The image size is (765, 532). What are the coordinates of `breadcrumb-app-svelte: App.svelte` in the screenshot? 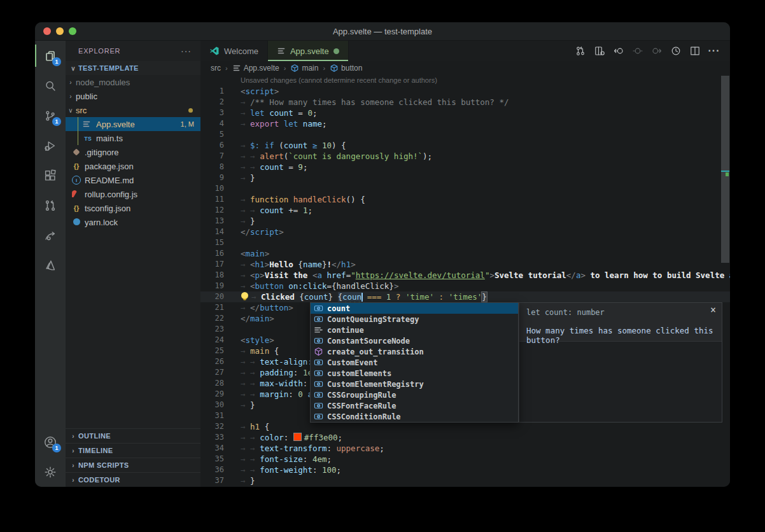 It's located at (256, 68).